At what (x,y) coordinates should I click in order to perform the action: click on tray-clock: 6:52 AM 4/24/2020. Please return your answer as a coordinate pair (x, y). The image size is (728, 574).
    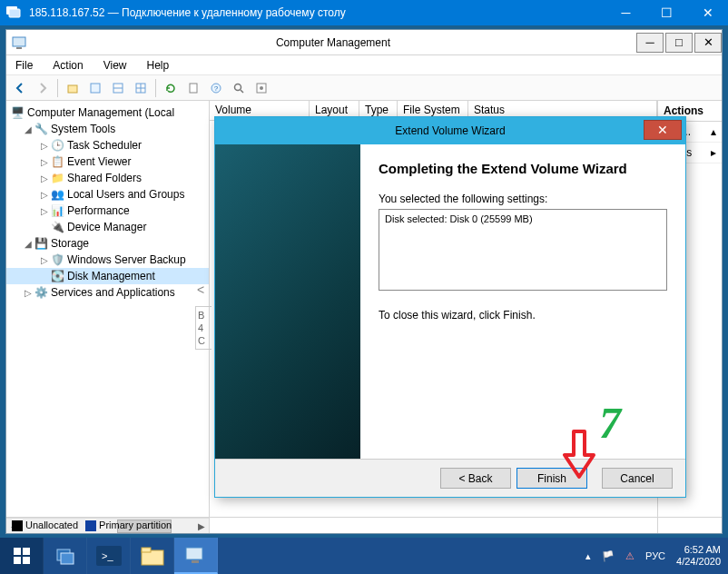
    Looking at the image, I should click on (699, 556).